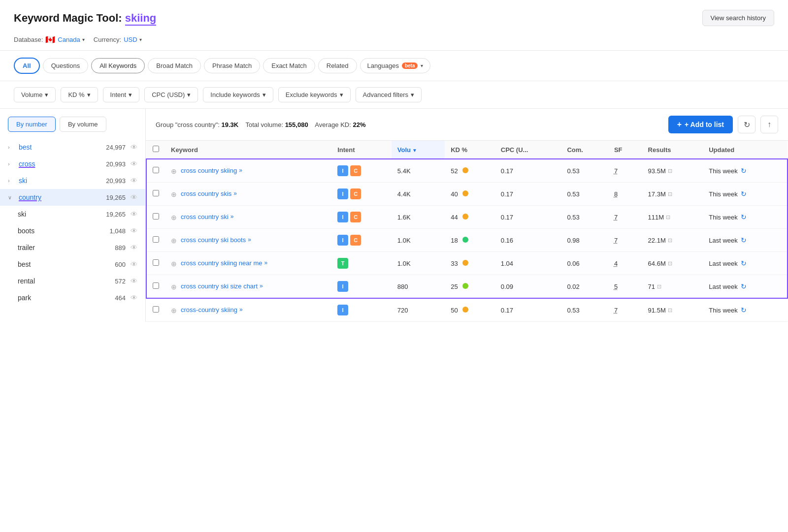 Image resolution: width=788 pixels, height=532 pixels. What do you see at coordinates (134, 231) in the screenshot?
I see `eye-icon-boots: 👁` at bounding box center [134, 231].